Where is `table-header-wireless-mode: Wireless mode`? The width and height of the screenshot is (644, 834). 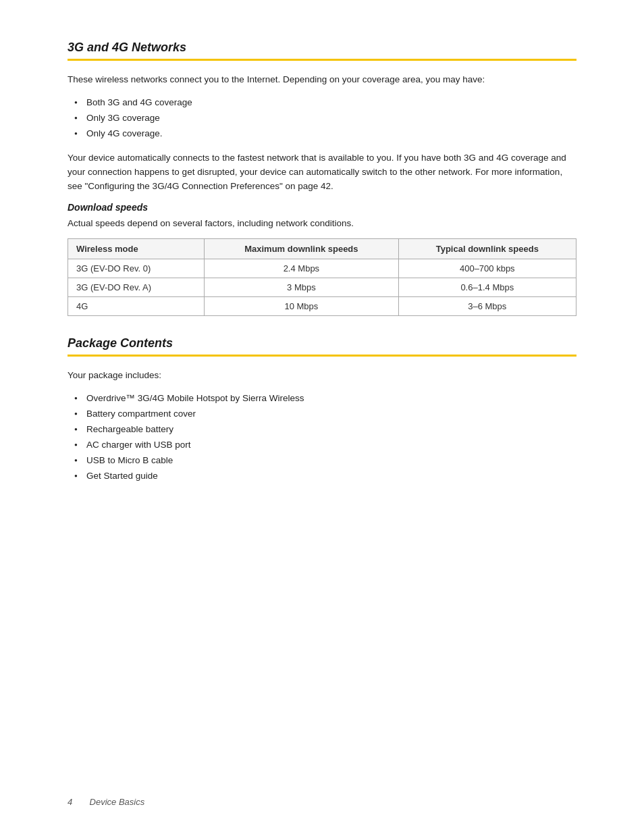 table-header-wireless-mode: Wireless mode is located at coordinates (136, 249).